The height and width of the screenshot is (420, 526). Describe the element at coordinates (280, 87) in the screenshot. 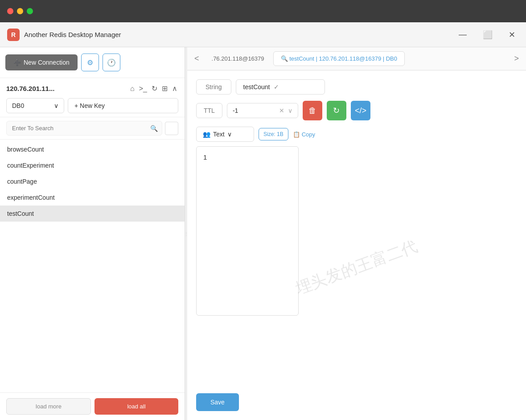

I see `key-name-field: testCount ✓` at that location.